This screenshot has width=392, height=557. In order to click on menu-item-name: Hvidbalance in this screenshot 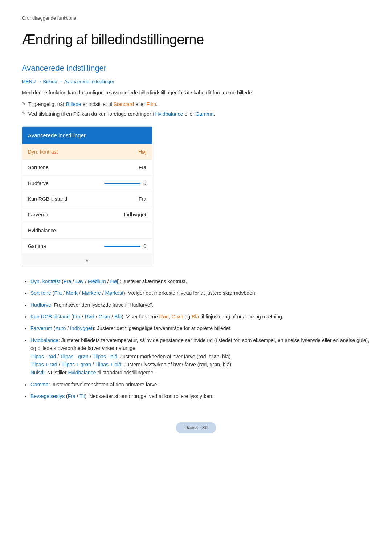, I will do `click(42, 231)`.